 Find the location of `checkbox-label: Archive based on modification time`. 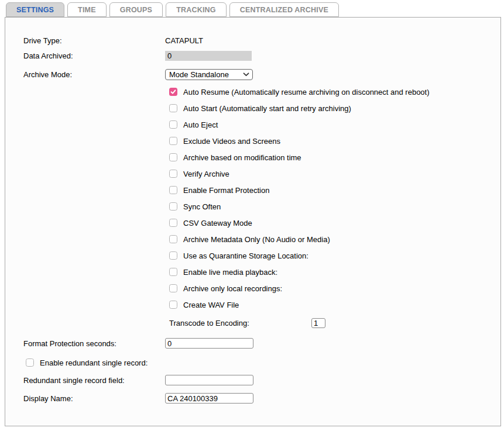

checkbox-label: Archive based on modification time is located at coordinates (242, 158).